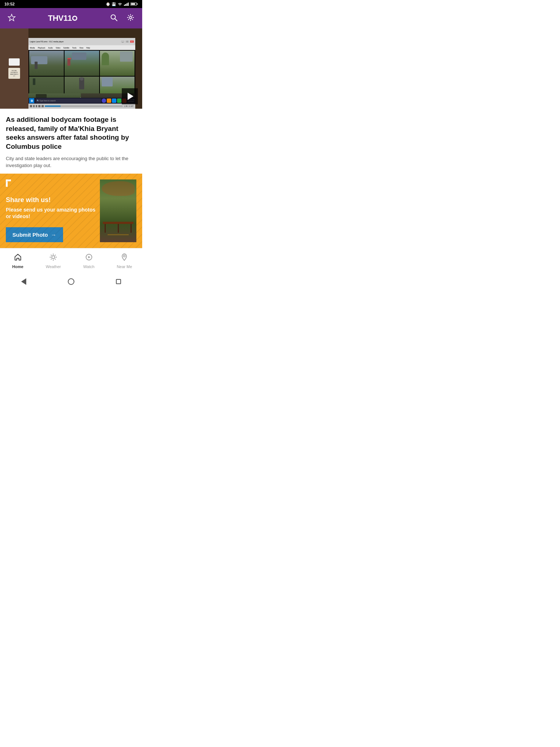  Describe the element at coordinates (89, 267) in the screenshot. I see `watch-label: Watch` at that location.